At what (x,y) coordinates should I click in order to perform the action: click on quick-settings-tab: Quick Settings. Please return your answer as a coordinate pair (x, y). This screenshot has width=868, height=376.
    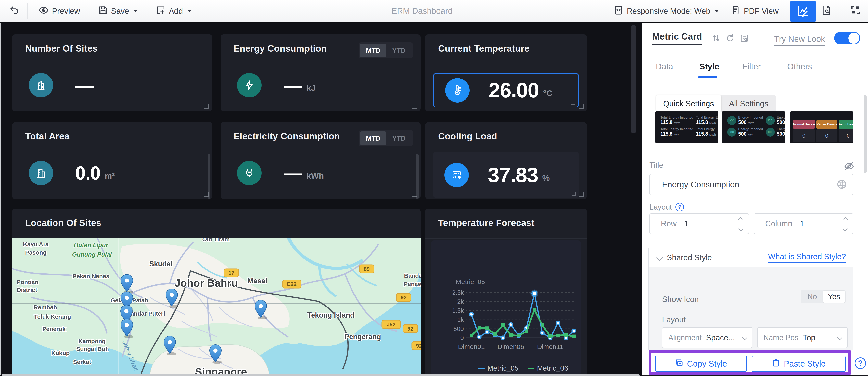
    Looking at the image, I should click on (689, 104).